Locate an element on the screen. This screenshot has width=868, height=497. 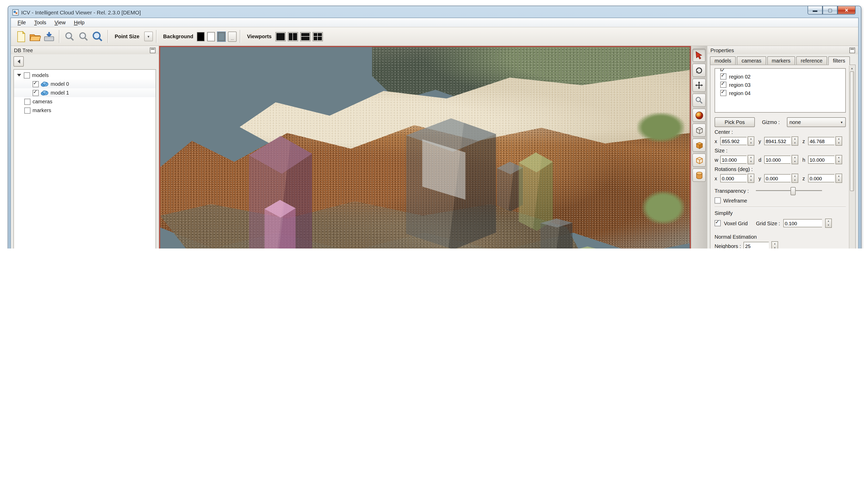
tree-item-model-1: model 1 is located at coordinates (85, 93).